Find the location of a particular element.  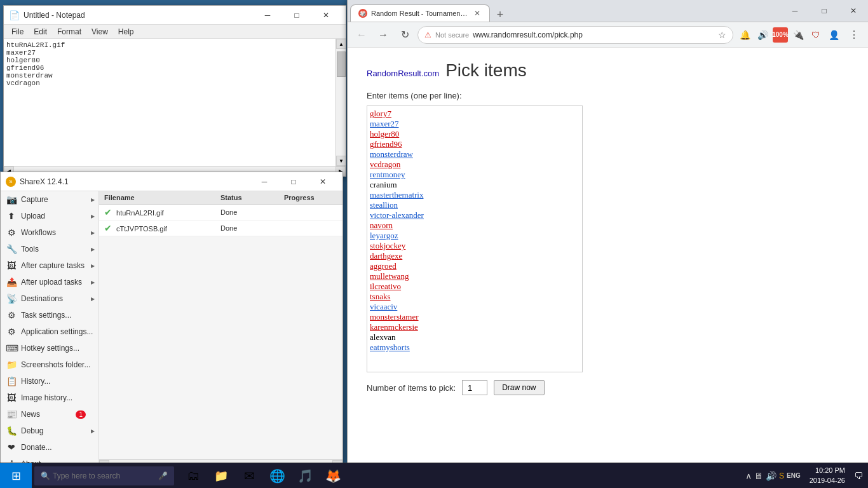

address-bar: ⚠ Not secure www.randomresult.com/pick.p… is located at coordinates (576, 35).